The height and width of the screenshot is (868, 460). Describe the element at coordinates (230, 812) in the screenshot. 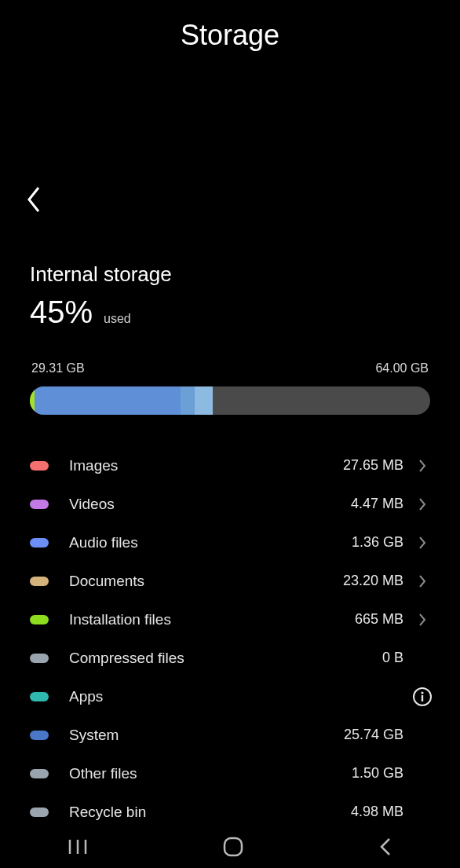

I see `category-row-recycle-bin: Recycle bin4.98 MB` at that location.